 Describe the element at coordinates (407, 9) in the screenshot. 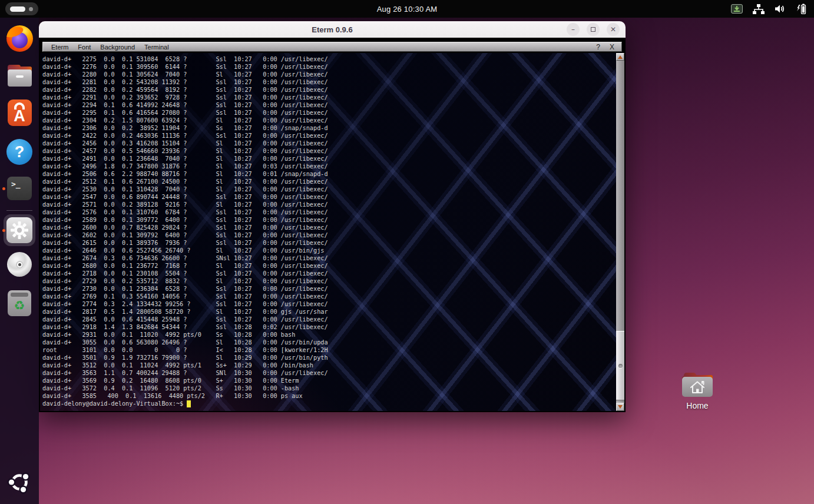

I see `top-bar: Aug 26 10:30 AM` at that location.